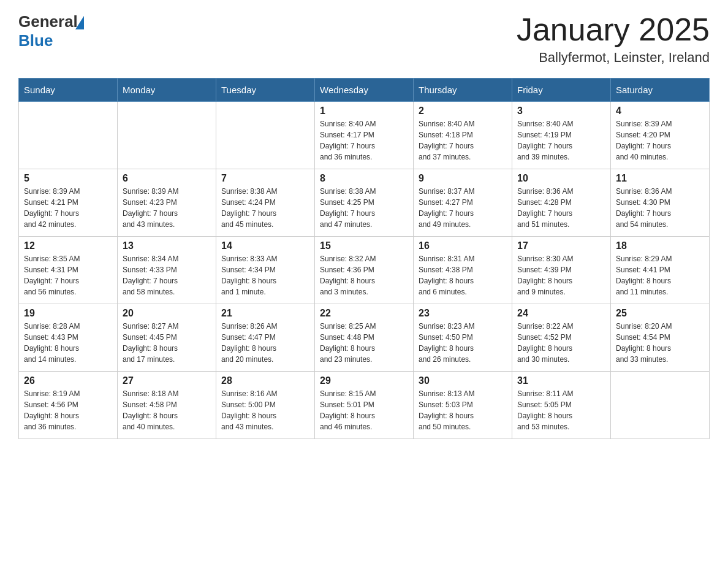 This screenshot has width=728, height=563. What do you see at coordinates (364, 338) in the screenshot?
I see `calendar-day-cell: 22Sunrise: 8:25 AMSunset: 4:48 PMDayligh…` at bounding box center [364, 338].